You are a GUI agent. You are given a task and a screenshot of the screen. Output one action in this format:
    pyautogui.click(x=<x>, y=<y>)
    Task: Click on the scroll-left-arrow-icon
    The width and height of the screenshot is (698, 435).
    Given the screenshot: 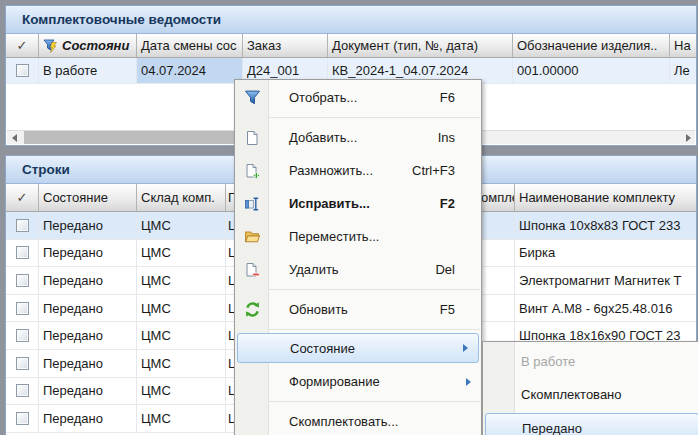 What is the action you would take?
    pyautogui.click(x=14, y=138)
    